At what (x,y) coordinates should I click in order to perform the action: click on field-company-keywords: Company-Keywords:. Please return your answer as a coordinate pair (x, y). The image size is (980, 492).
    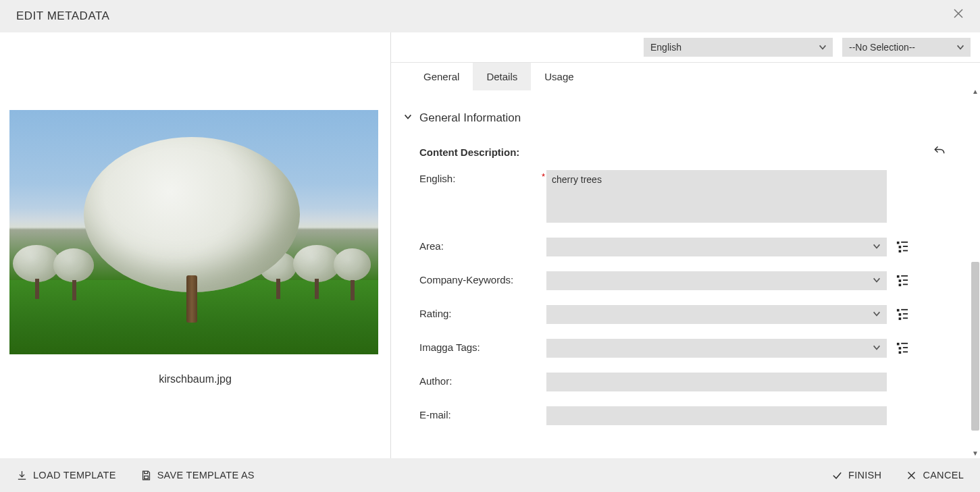
    Looking at the image, I should click on (688, 281).